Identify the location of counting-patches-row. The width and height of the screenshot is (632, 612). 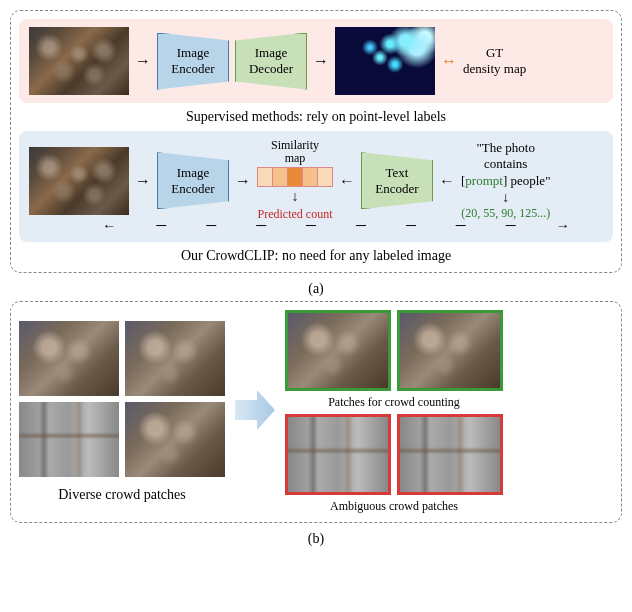
(394, 350).